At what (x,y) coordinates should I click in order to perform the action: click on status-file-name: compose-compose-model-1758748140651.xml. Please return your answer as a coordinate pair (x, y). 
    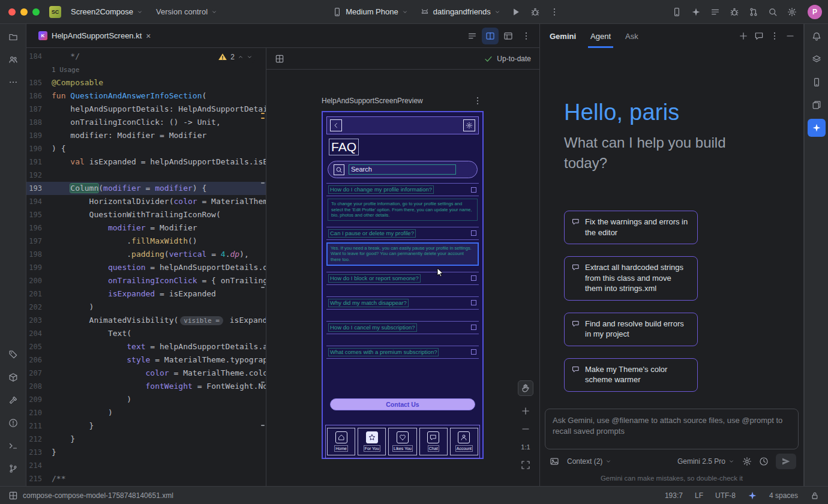
    Looking at the image, I should click on (98, 496).